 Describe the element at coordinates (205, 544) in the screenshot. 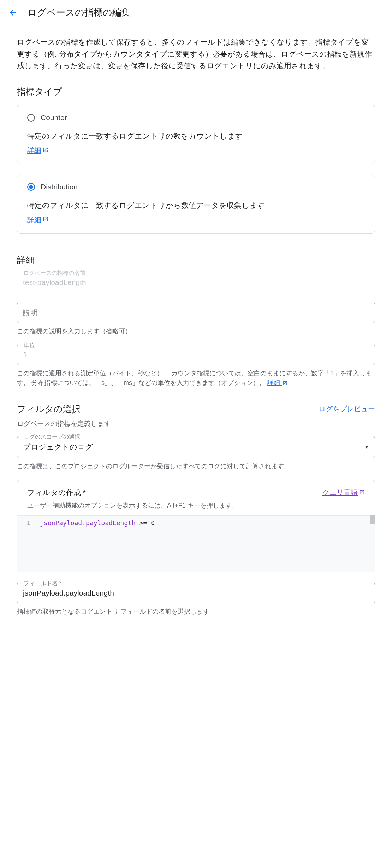

I see `code-content: jsonPayload.payloadLength >= 0` at that location.